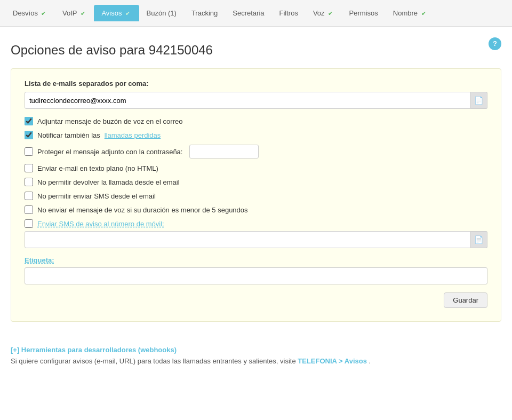  What do you see at coordinates (116, 13) in the screenshot?
I see `tab-avisos: Avisos ✔` at bounding box center [116, 13].